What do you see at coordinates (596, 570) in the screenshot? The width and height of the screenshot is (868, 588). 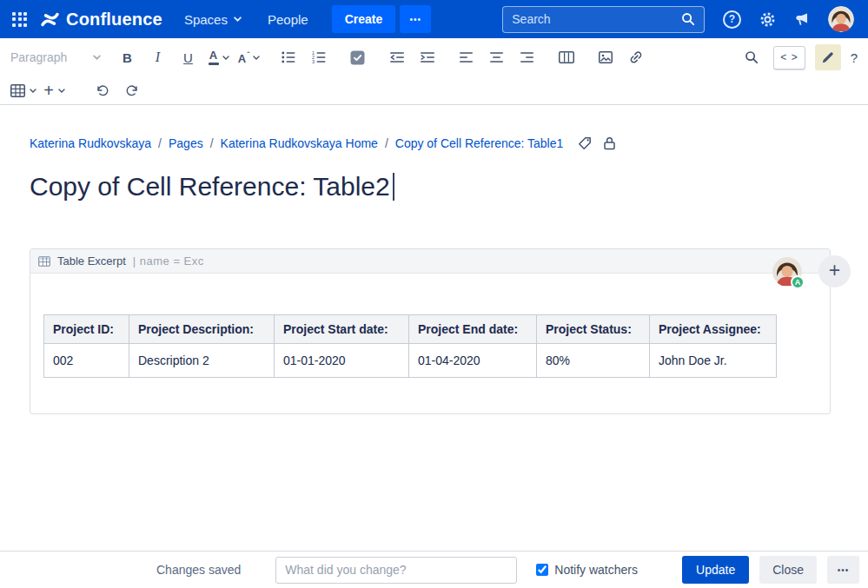 I see `notify-watchers-label: Notify watchers` at bounding box center [596, 570].